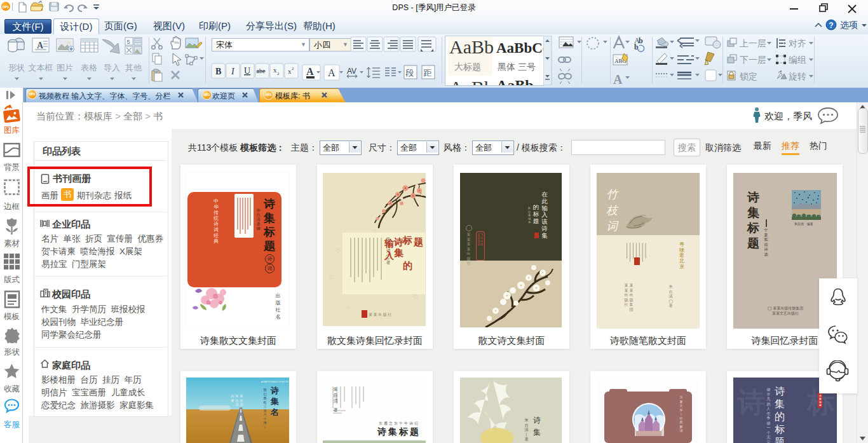 The image size is (868, 443). Describe the element at coordinates (753, 60) in the screenshot. I see `svg-text: 下一层` at that location.